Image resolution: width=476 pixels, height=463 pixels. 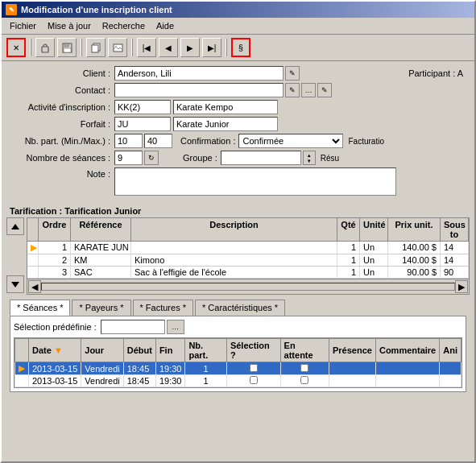 I want to click on col-date: Date ▼, so click(x=55, y=351).